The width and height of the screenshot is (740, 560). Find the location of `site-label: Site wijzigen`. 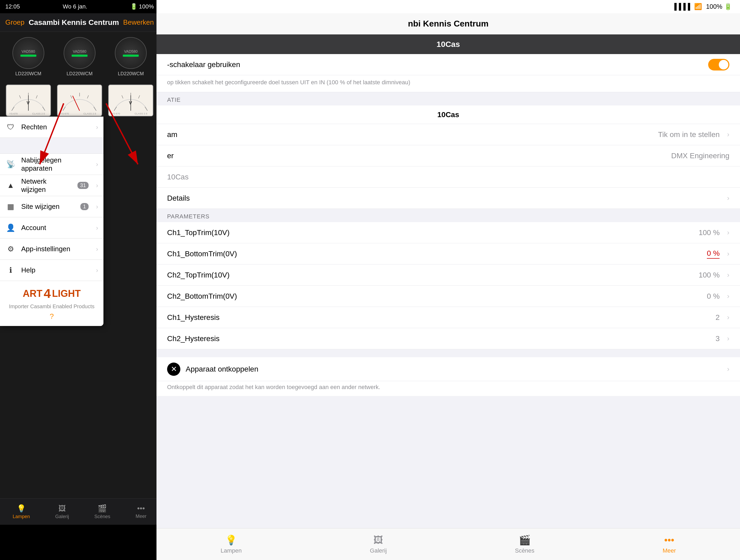

site-label: Site wijzigen is located at coordinates (48, 207).